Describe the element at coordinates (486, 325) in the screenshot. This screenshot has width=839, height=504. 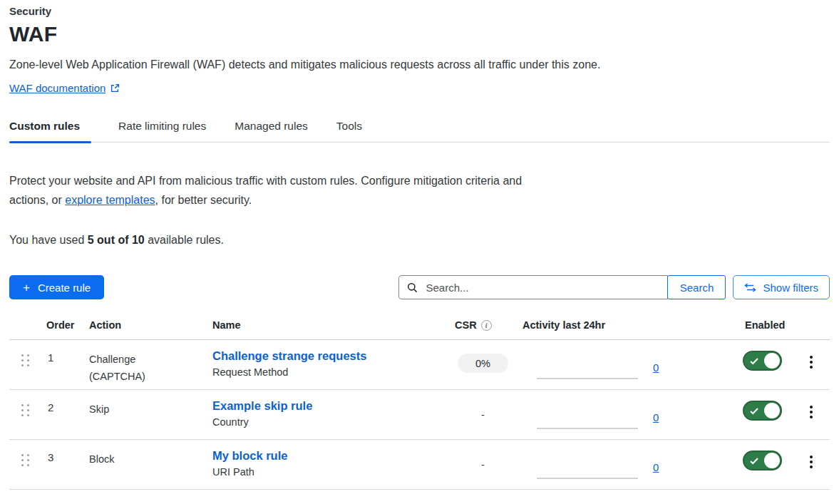
I see `info-icon: i` at that location.